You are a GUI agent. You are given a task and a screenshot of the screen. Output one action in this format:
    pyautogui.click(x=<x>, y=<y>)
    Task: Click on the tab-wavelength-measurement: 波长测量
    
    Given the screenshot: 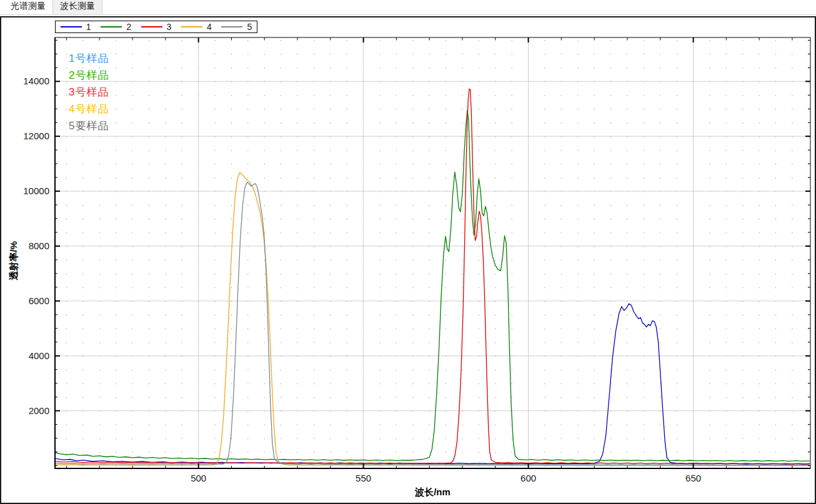 What is the action you would take?
    pyautogui.click(x=77, y=7)
    